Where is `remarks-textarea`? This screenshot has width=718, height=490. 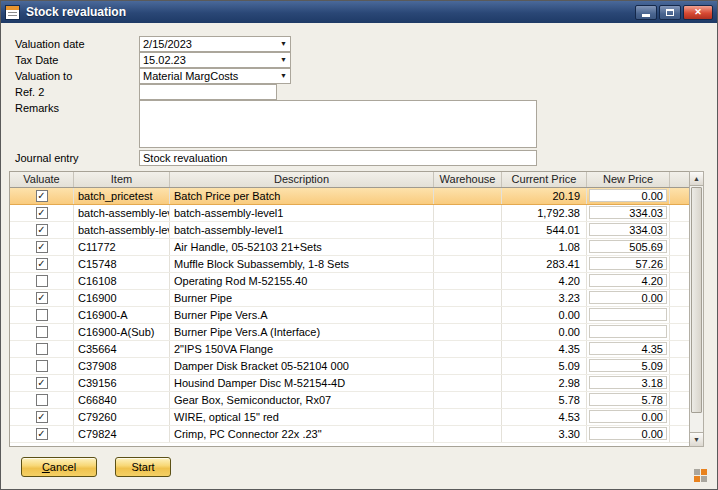 remarks-textarea is located at coordinates (338, 124).